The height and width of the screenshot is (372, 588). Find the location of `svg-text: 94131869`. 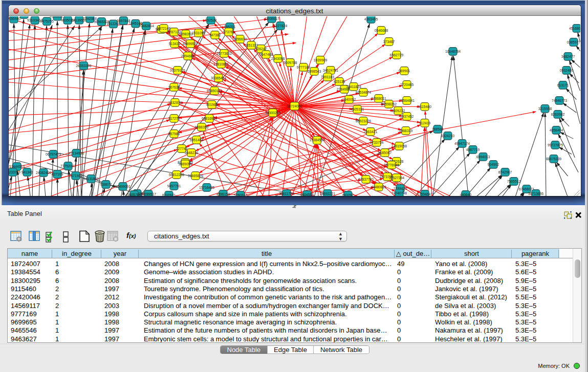

svg-text: 94131869 is located at coordinates (91, 178).